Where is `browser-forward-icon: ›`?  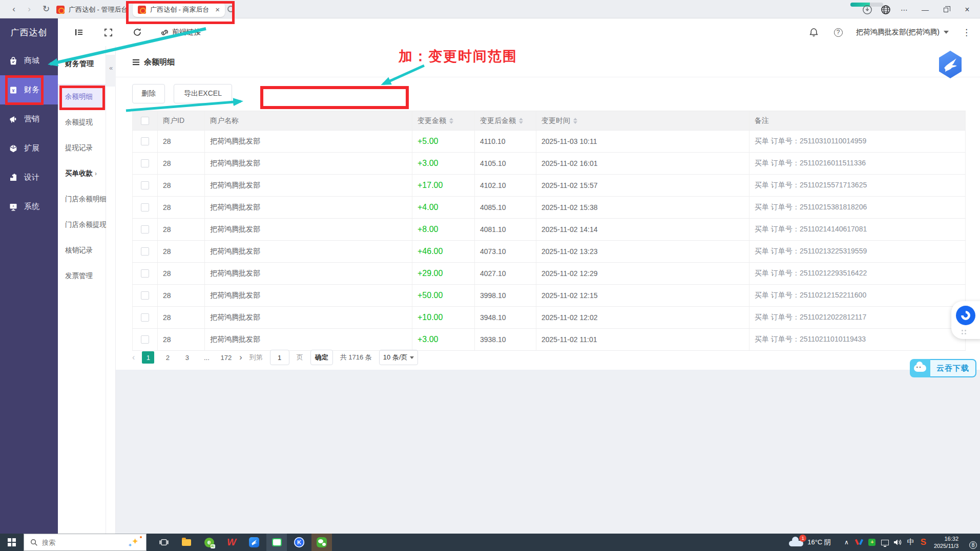
browser-forward-icon: › is located at coordinates (29, 9).